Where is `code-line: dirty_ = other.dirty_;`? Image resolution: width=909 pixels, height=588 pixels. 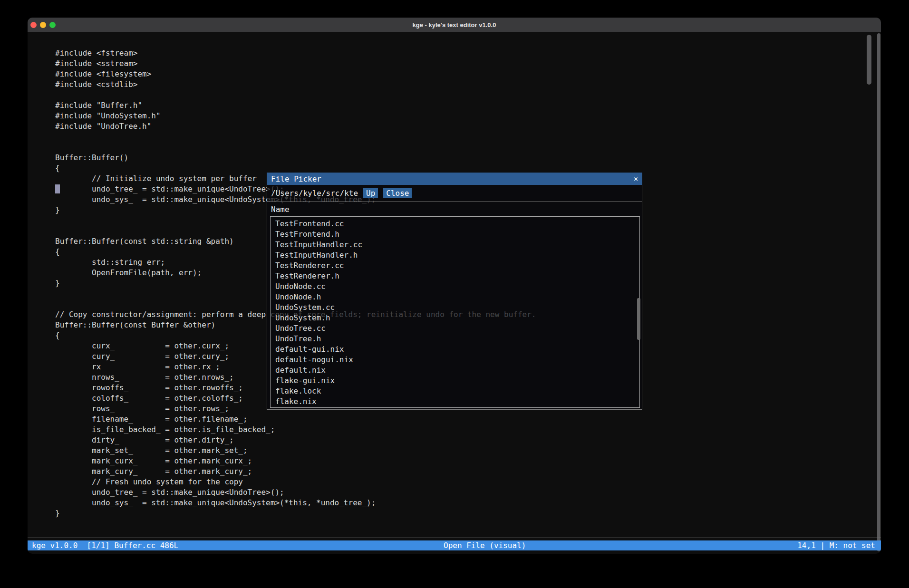 code-line: dirty_ = other.dirty_; is located at coordinates (296, 440).